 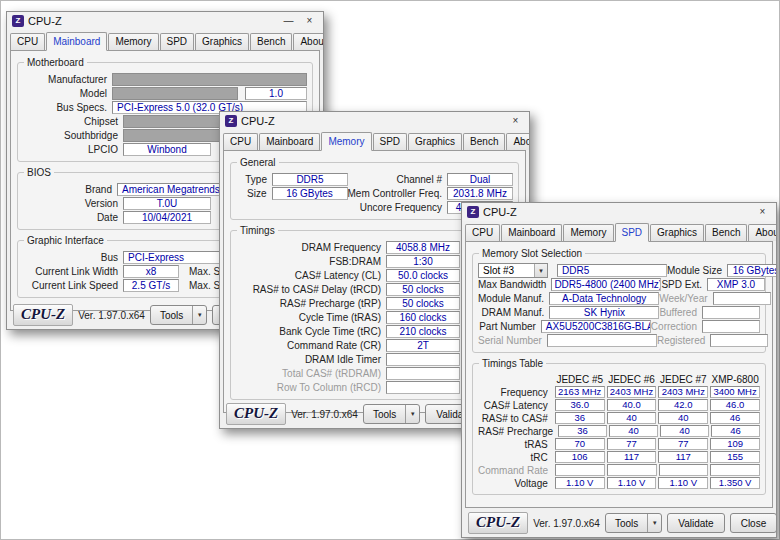 What do you see at coordinates (311, 388) in the screenshot?
I see `timing-label: Row To Column (tRCD)` at bounding box center [311, 388].